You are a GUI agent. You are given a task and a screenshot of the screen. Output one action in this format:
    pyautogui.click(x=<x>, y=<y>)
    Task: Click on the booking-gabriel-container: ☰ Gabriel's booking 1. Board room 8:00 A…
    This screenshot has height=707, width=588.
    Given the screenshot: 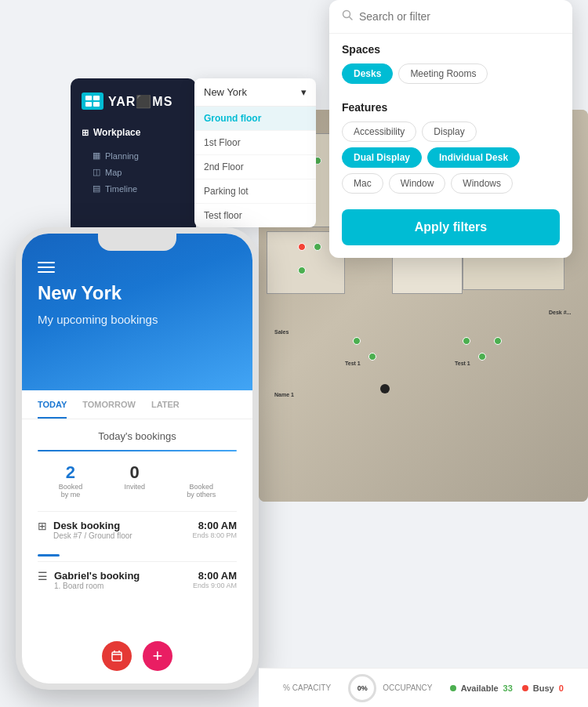 What is the action you would take?
    pyautogui.click(x=137, y=576)
    